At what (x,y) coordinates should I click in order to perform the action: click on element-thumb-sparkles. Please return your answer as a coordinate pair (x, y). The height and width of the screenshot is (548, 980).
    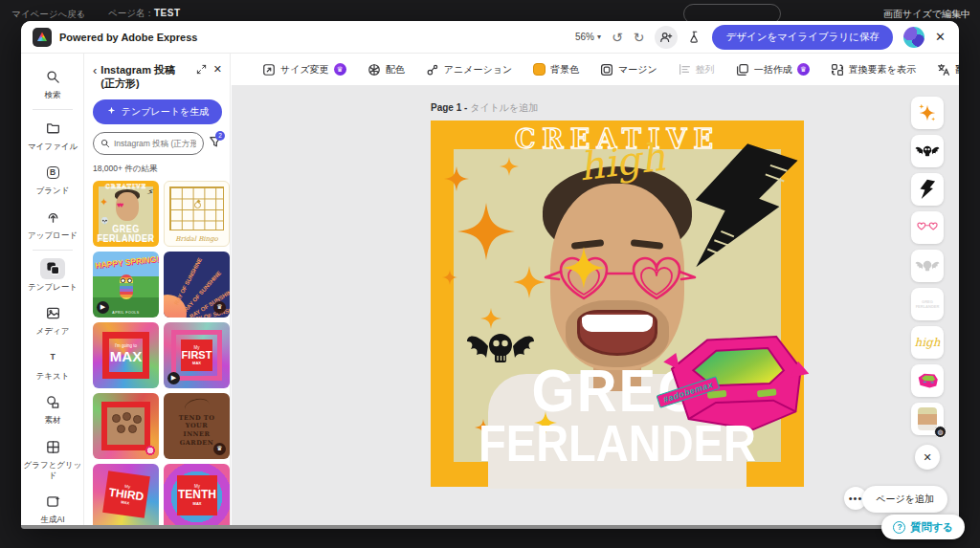
    Looking at the image, I should click on (927, 113).